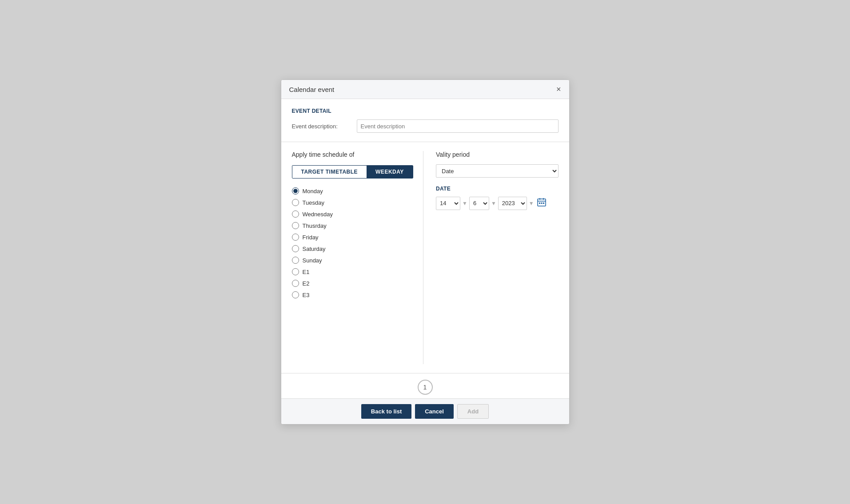  I want to click on step-indicator: 1, so click(425, 385).